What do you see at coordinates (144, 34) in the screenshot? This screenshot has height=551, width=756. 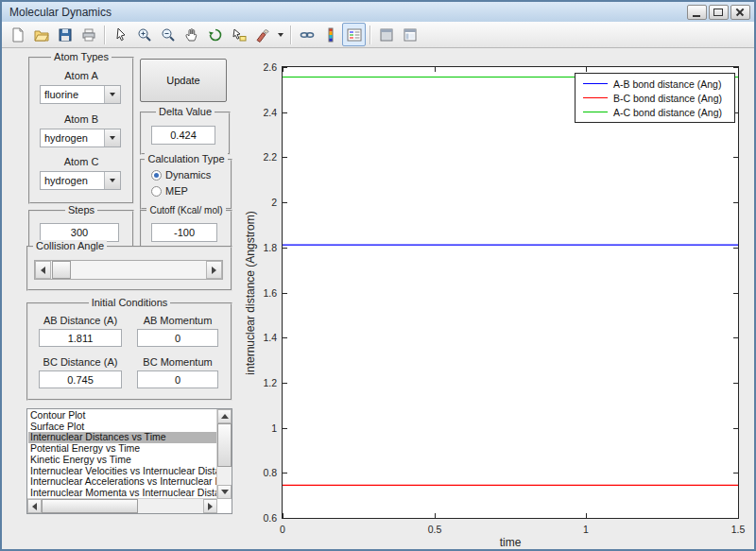 I see `zoom-in-button` at bounding box center [144, 34].